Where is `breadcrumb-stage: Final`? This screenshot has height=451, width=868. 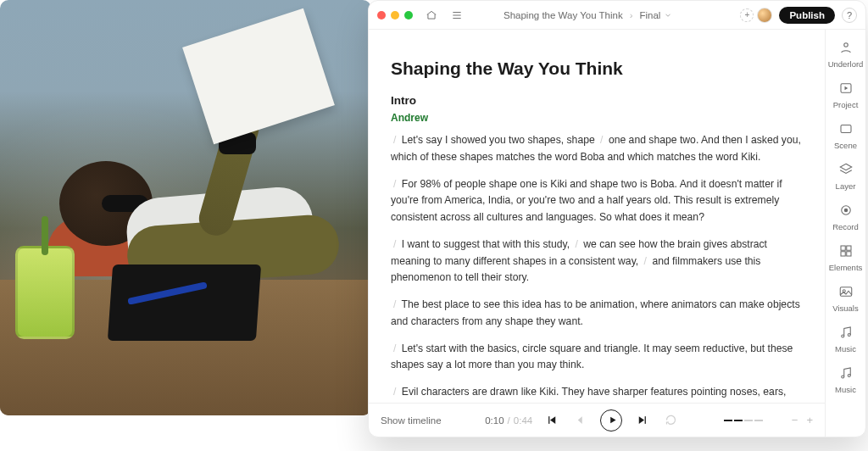 breadcrumb-stage: Final is located at coordinates (656, 15).